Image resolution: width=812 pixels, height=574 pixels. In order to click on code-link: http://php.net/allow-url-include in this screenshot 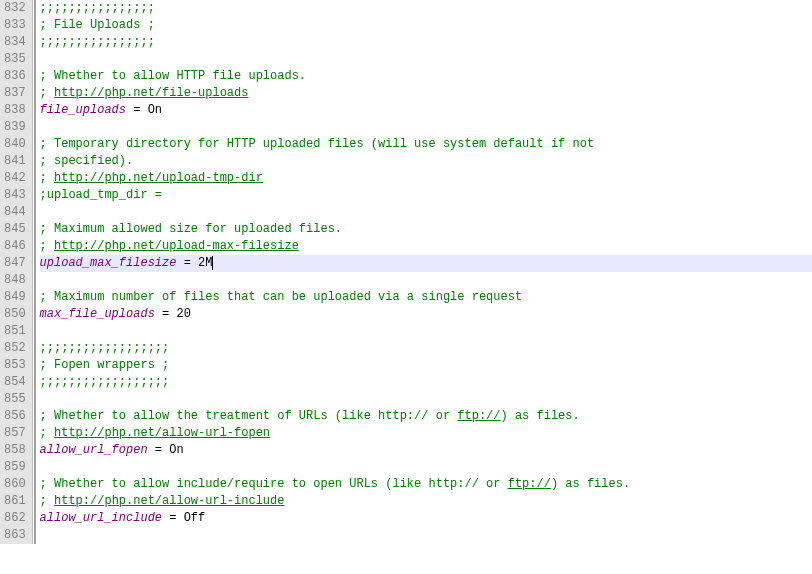, I will do `click(169, 501)`.